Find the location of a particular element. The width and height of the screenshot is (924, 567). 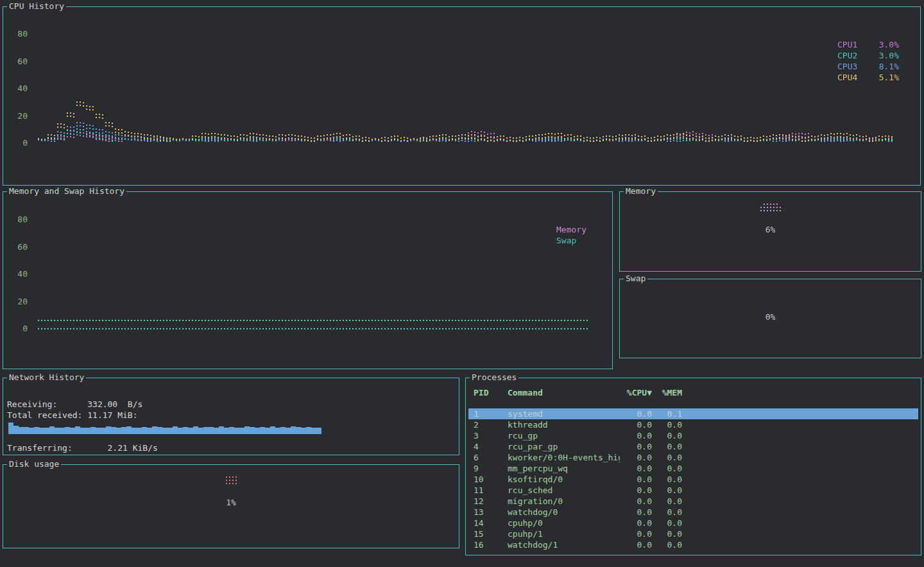

process-command: watchdog/0 is located at coordinates (563, 512).